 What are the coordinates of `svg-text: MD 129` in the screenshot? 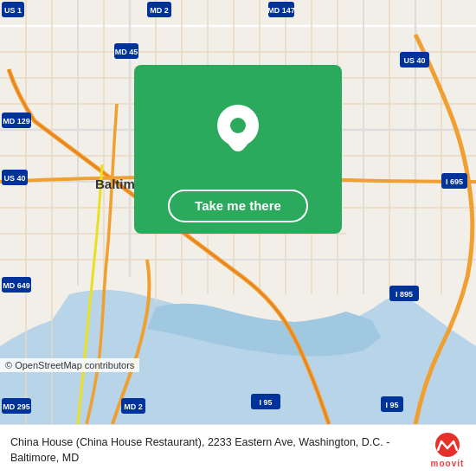 It's located at (16, 121).